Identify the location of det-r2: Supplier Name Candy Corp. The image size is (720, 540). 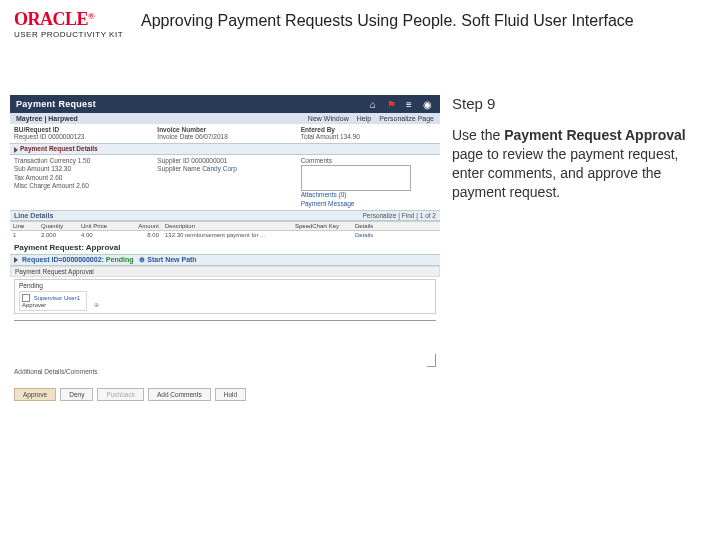
(224, 169).